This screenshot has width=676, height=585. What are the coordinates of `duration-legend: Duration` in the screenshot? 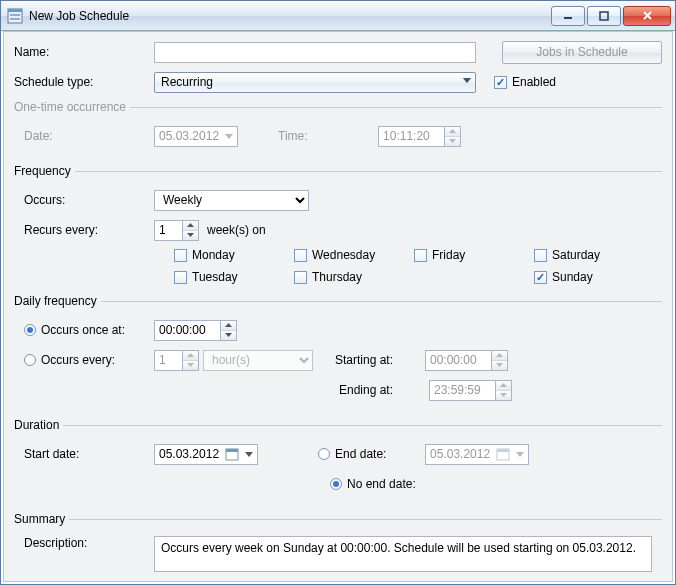 It's located at (38, 425).